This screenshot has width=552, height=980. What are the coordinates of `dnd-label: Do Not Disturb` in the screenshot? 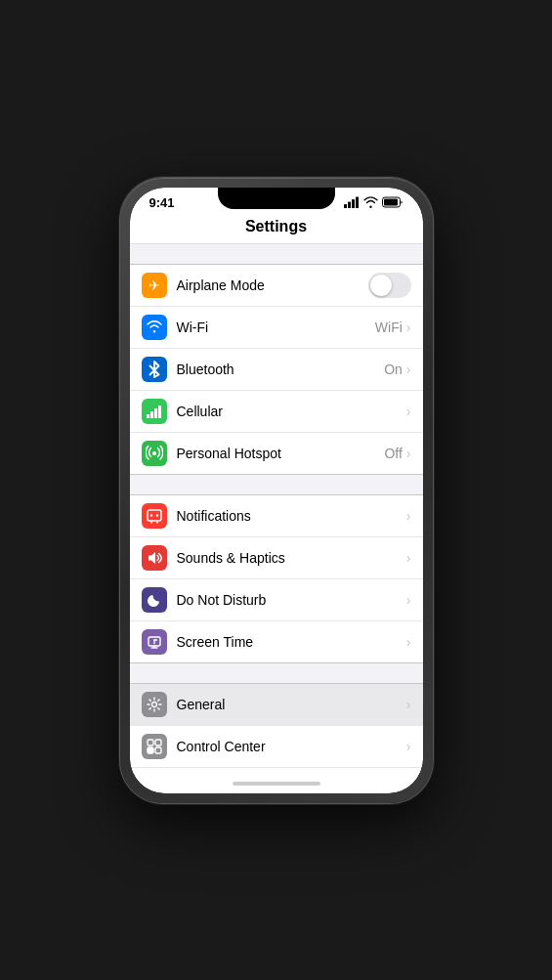 It's located at (291, 600).